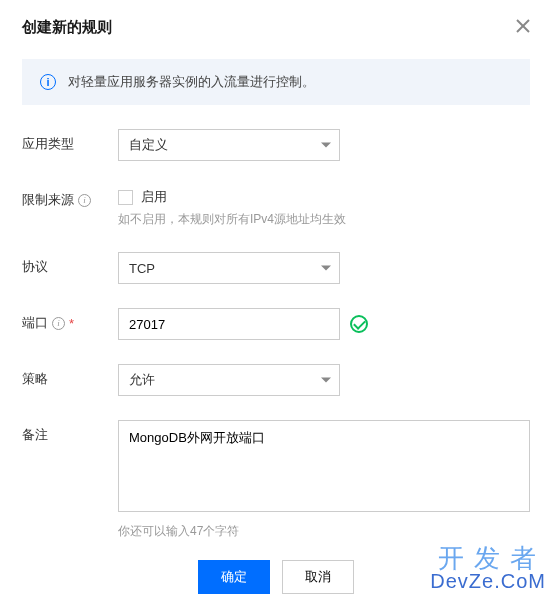 Image resolution: width=552 pixels, height=597 pixels. Describe the element at coordinates (276, 577) in the screenshot. I see `dialog-buttons: 确定 取消` at that location.